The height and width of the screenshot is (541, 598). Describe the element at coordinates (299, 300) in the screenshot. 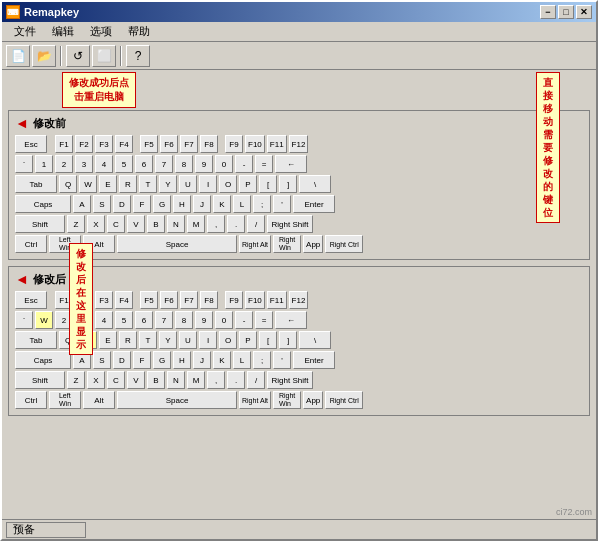

I see `key-after-f12: F12` at that location.